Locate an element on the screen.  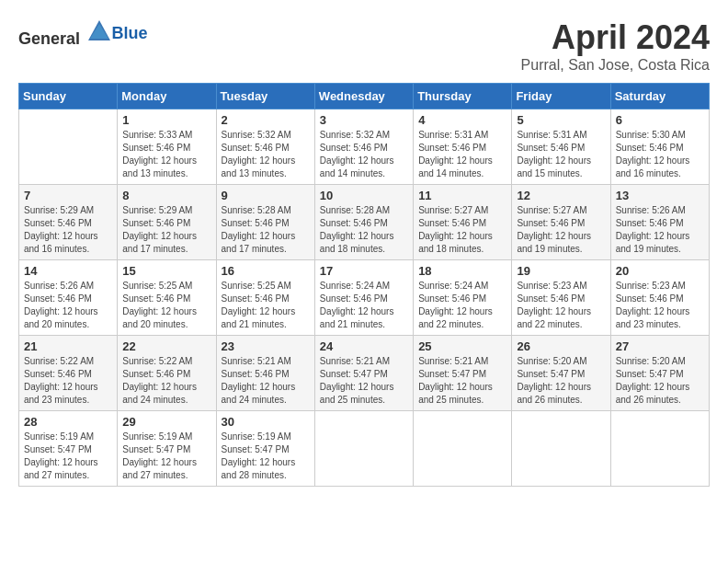
calendar-cell: 11 Sunrise: 5:27 AMSunset: 5:46 PMDaylig… is located at coordinates (463, 223).